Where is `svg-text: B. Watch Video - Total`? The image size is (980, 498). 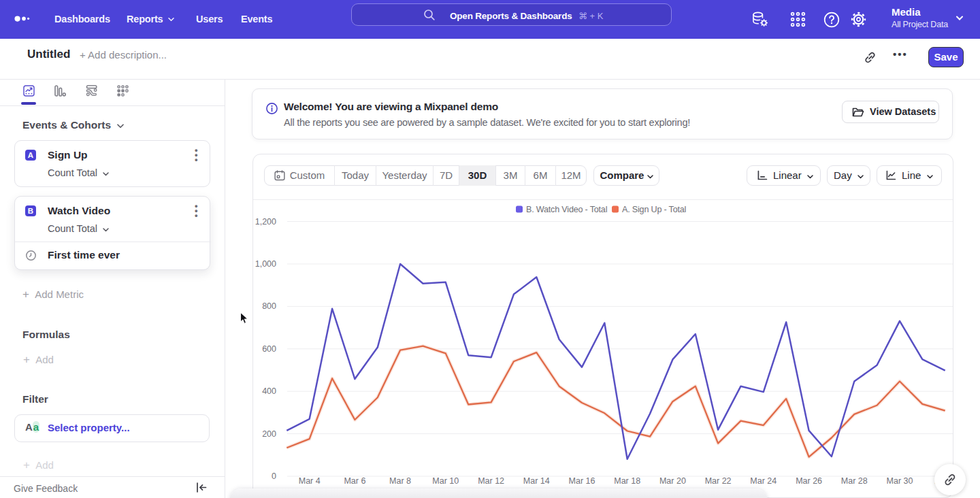
svg-text: B. Watch Video - Total is located at coordinates (566, 210).